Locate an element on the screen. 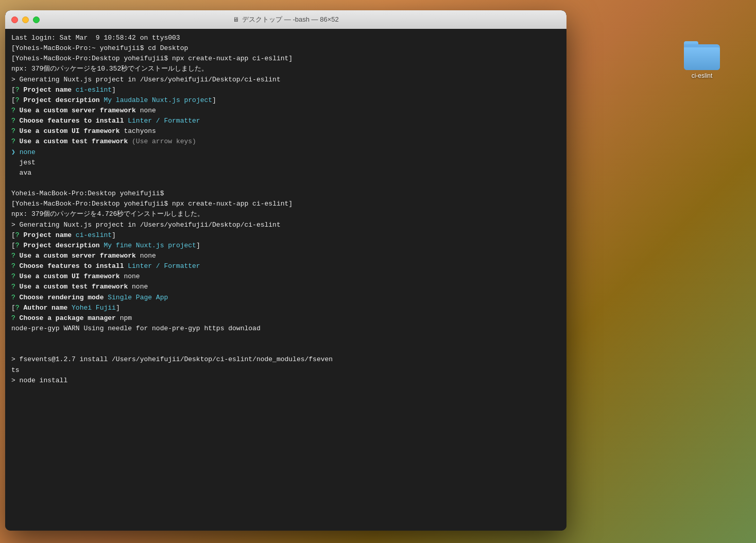 The width and height of the screenshot is (756, 543). terminal-line: > node install is located at coordinates (286, 381).